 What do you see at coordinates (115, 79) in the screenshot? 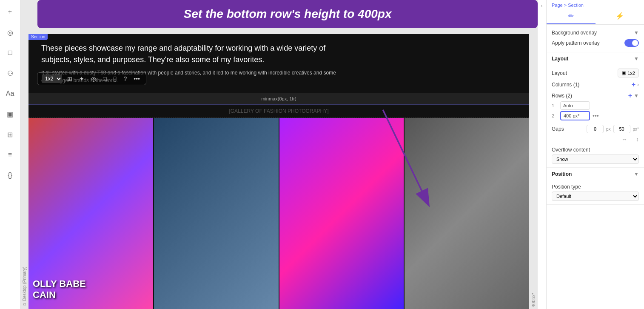
I see `shape-btn: ⌷` at bounding box center [115, 79].